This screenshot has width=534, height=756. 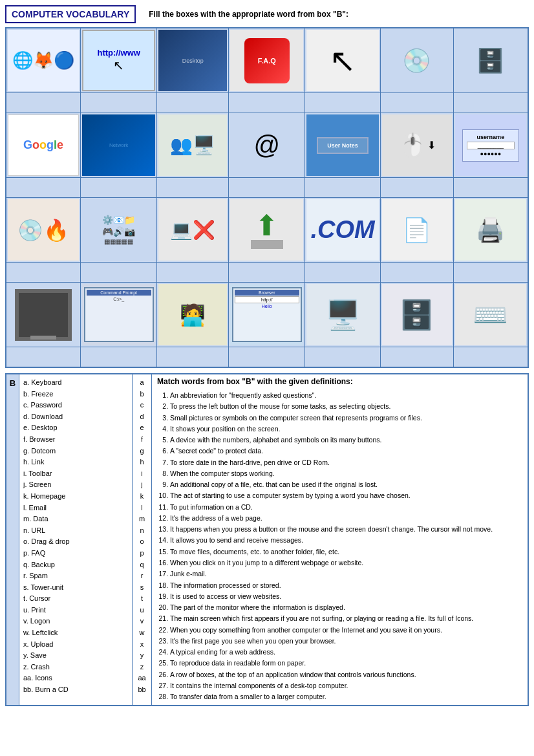 What do you see at coordinates (76, 621) in the screenshot?
I see `vocab-item: v. Logon` at bounding box center [76, 621].